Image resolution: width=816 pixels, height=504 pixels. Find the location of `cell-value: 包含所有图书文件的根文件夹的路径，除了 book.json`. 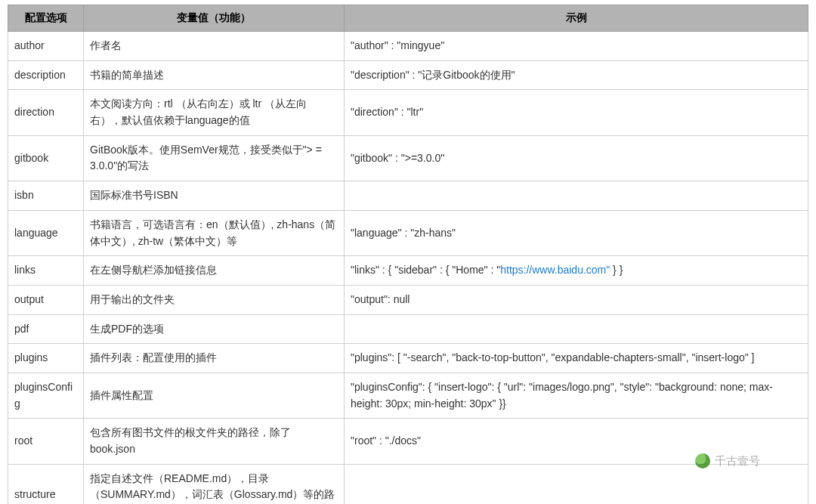

cell-value: 包含所有图书文件的根文件夹的路径，除了 book.json is located at coordinates (215, 441).